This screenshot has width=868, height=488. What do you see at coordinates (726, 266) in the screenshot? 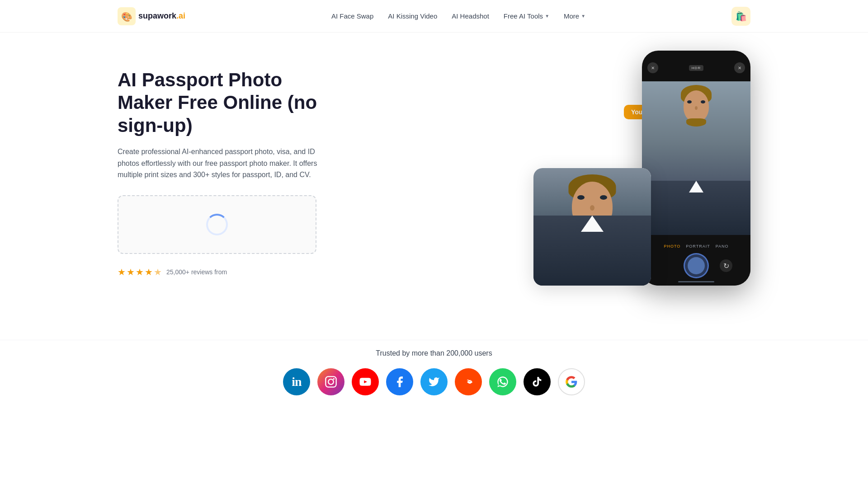
I see `rotate-camera-button: ↻` at bounding box center [726, 266].